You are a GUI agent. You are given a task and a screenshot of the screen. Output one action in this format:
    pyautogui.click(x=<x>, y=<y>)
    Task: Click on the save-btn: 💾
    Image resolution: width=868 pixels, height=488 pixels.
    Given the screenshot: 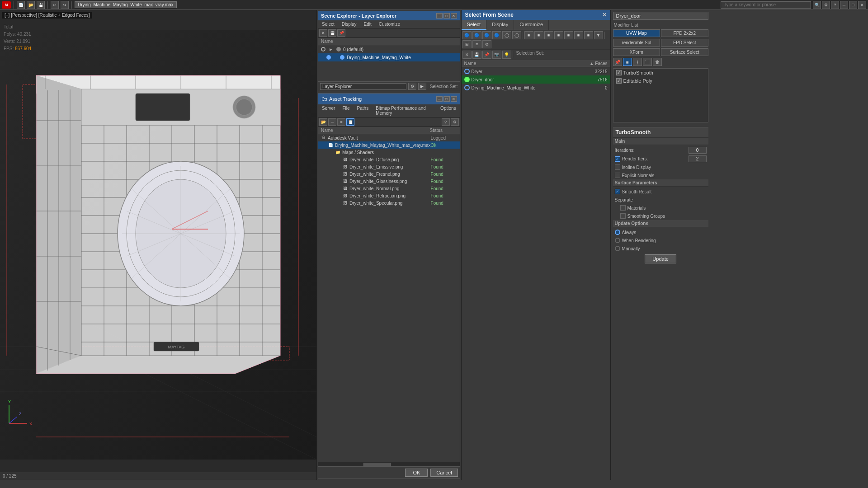 What is the action you would take?
    pyautogui.click(x=41, y=5)
    